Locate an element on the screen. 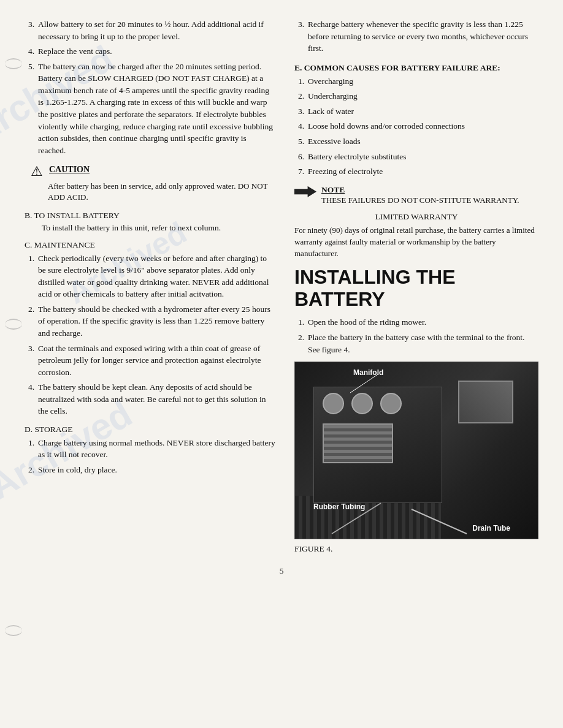  section-e-item-7: 7. Freezing of electrolyte is located at coordinates (416, 172).